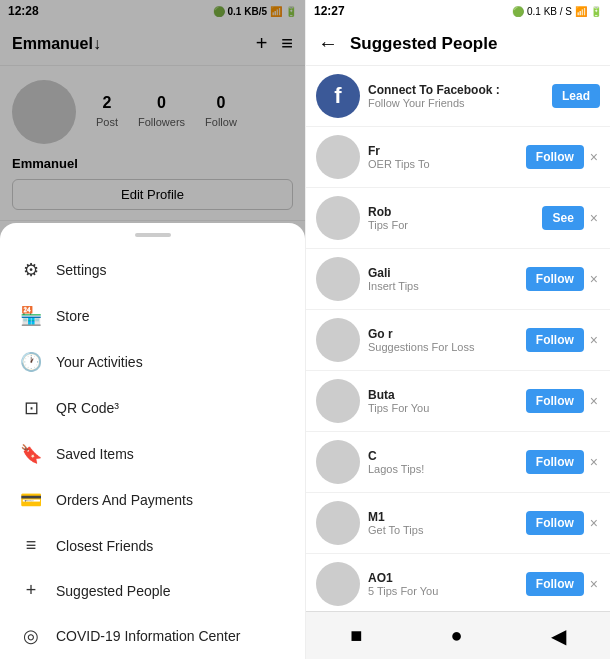 This screenshot has height=659, width=610. I want to click on list-item: Go r Suggestions For Loss Follow ×, so click(458, 340).